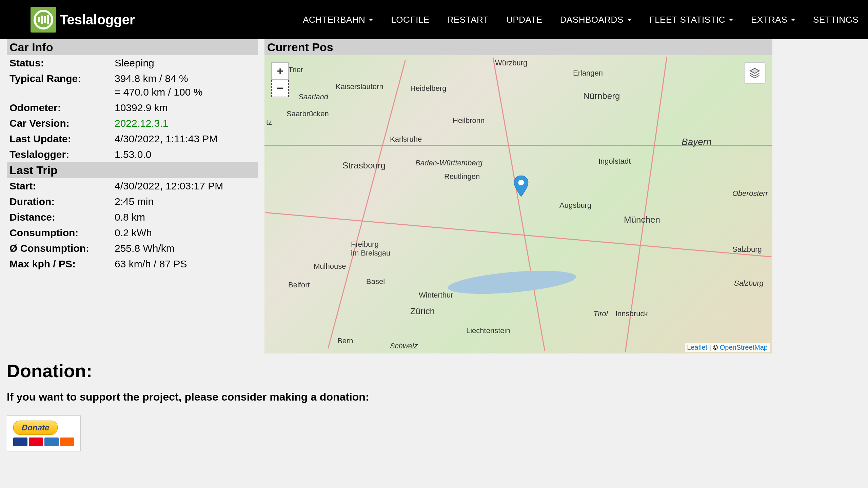 The image size is (868, 488). Describe the element at coordinates (62, 233) in the screenshot. I see `trip-consumption-label: Consumption:` at that location.